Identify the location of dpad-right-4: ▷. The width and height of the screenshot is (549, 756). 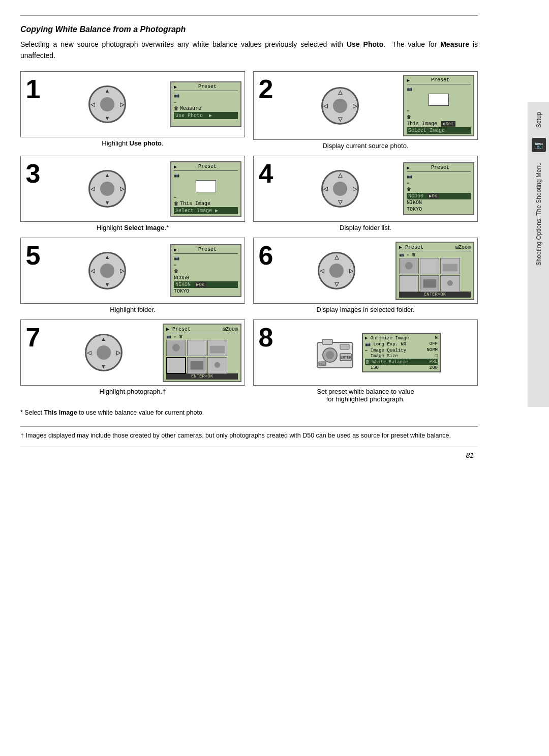
(355, 189).